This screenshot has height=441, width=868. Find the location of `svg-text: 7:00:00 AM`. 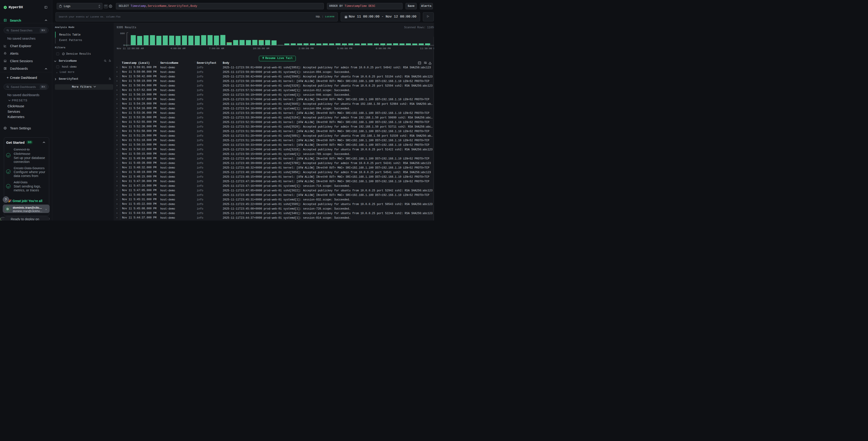

svg-text: 7:00:00 AM is located at coordinates (216, 49).